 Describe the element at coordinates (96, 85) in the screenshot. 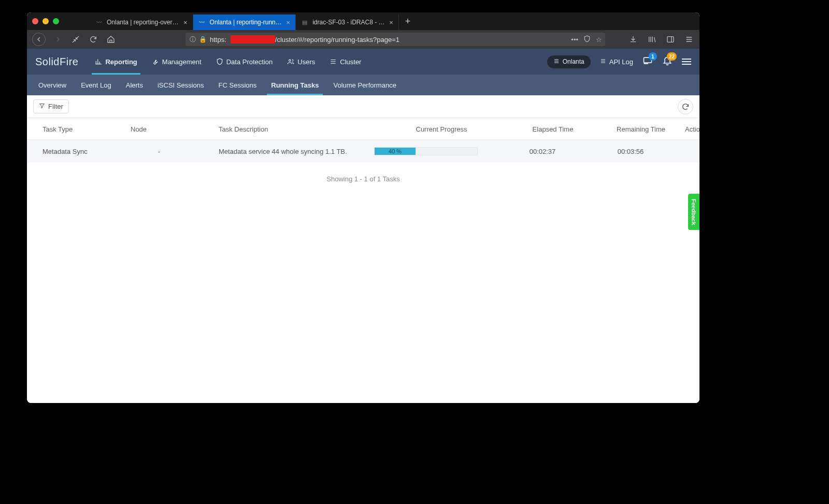

I see `subnav-event-log: Event Log` at that location.